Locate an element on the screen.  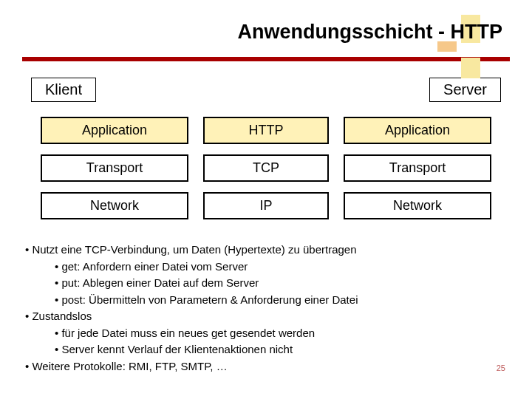
cell-server-application: Application is located at coordinates (417, 130).